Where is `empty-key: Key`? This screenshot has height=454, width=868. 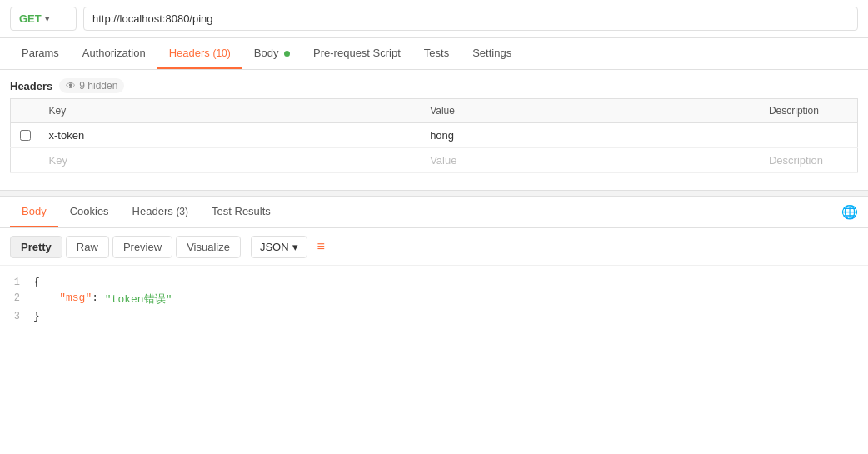
empty-key: Key is located at coordinates (232, 161).